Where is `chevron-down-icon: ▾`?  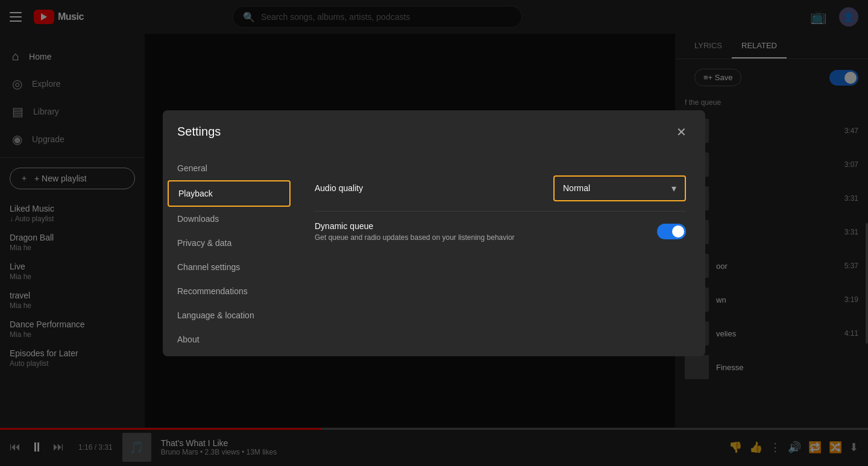
chevron-down-icon: ▾ is located at coordinates (674, 188).